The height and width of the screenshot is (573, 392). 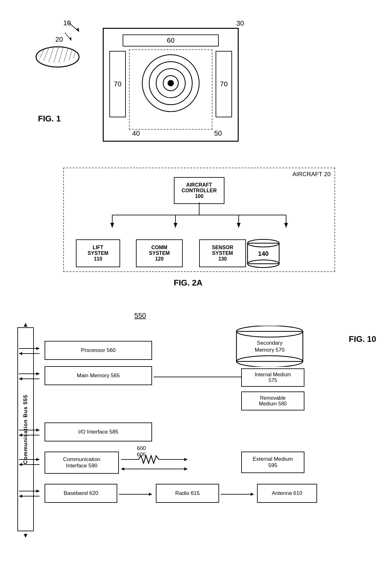 I want to click on commif-arrows-icon, so click(x=30, y=462).